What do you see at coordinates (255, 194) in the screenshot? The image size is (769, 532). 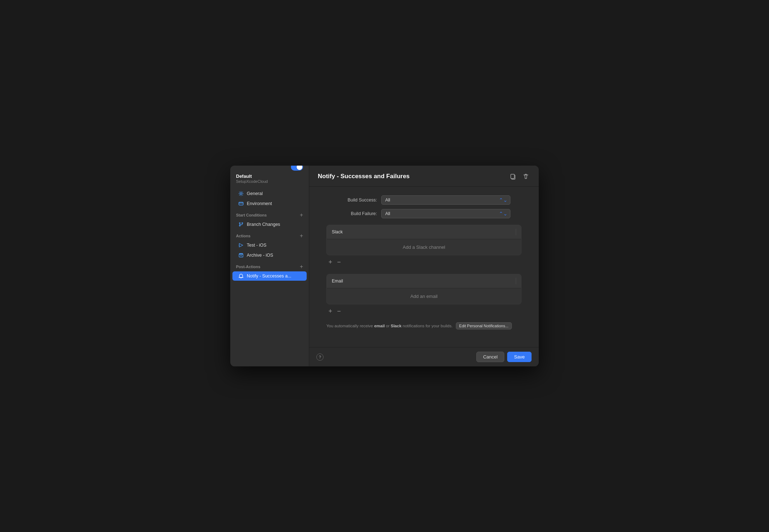 I see `general-label: General` at bounding box center [255, 194].